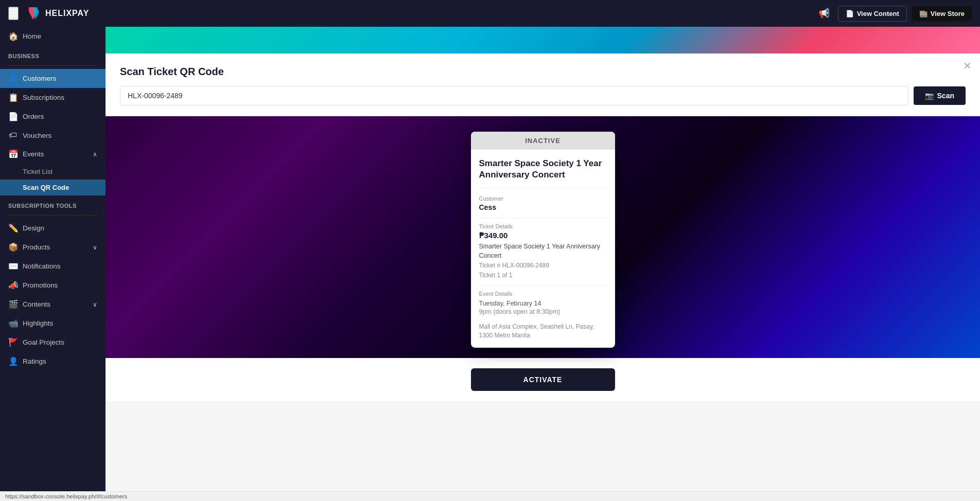 Image resolution: width=980 pixels, height=501 pixels. I want to click on sidebar-highlights-label: Highlights, so click(38, 323).